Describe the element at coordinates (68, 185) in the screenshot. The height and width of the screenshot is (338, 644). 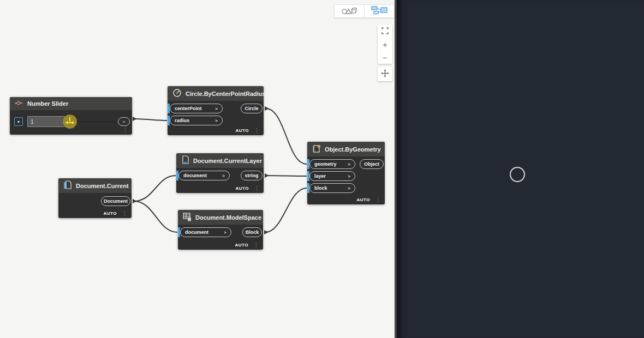
I see `document-icon` at that location.